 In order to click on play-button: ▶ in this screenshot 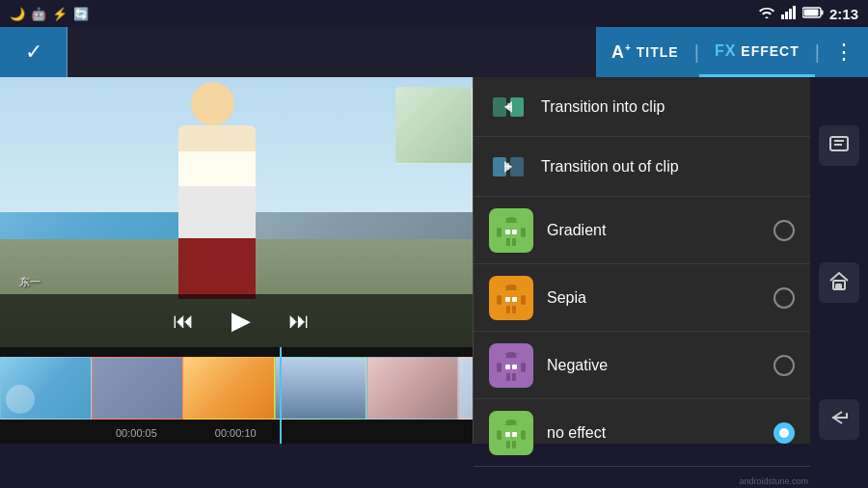, I will do `click(241, 321)`.